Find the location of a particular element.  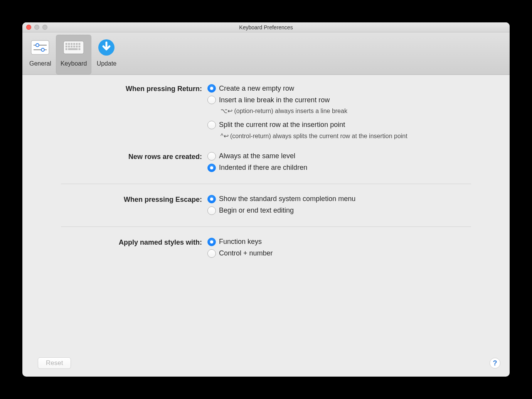

help-button: ? is located at coordinates (495, 363).